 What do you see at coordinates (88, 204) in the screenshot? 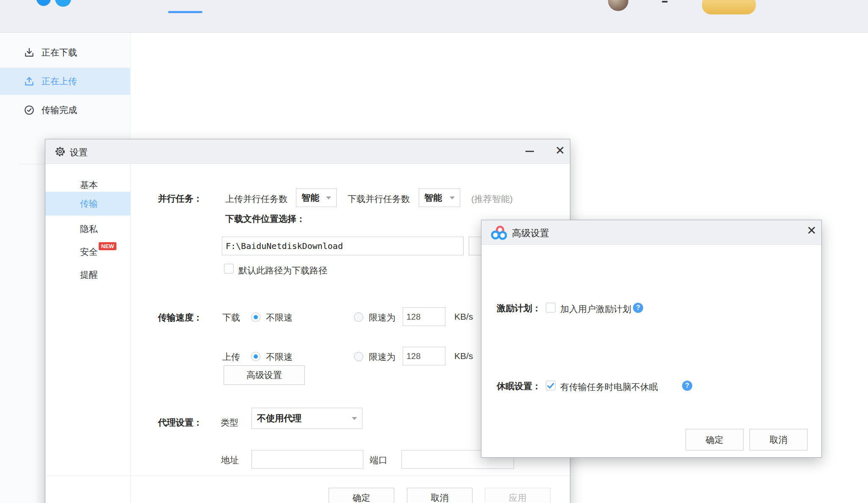
I see `tab-transfer: 传输` at bounding box center [88, 204].